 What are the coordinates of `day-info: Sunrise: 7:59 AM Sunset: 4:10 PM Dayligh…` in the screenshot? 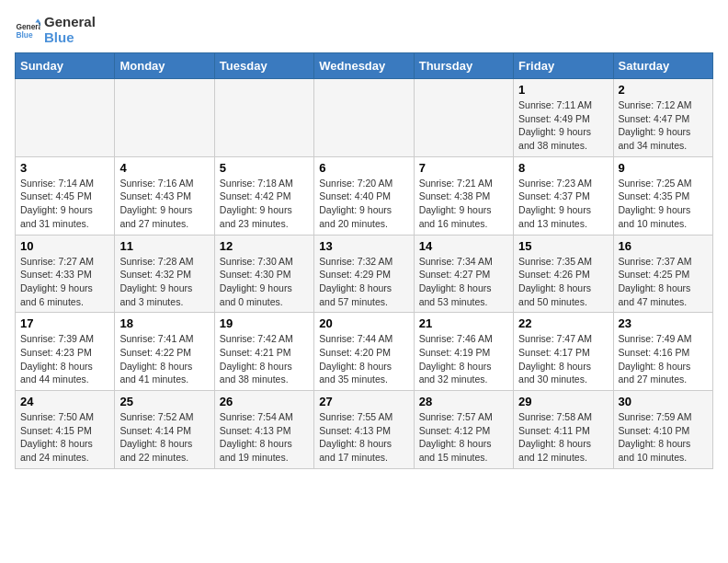 It's located at (664, 438).